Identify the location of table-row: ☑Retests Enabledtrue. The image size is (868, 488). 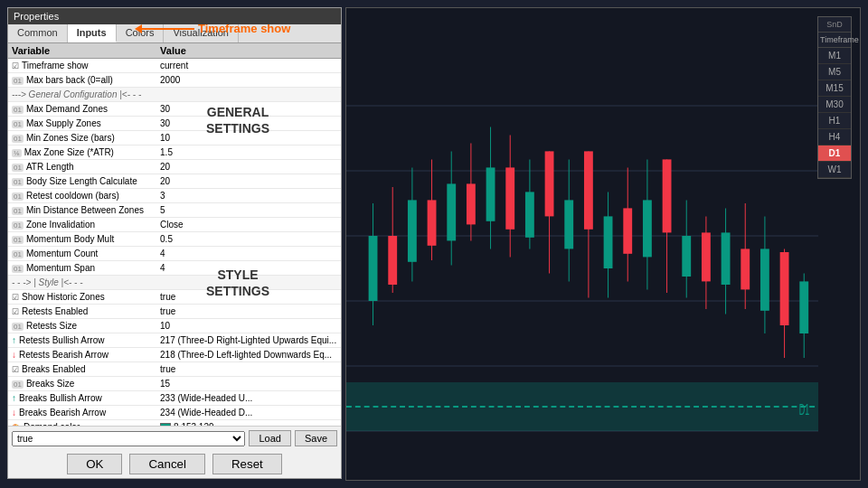
(175, 312).